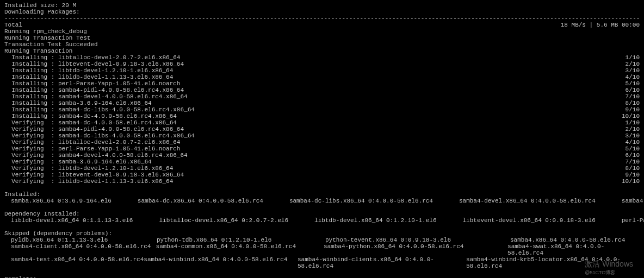 This screenshot has width=644, height=278. What do you see at coordinates (322, 277) in the screenshot?
I see `complete-label: Complete!` at bounding box center [322, 277].